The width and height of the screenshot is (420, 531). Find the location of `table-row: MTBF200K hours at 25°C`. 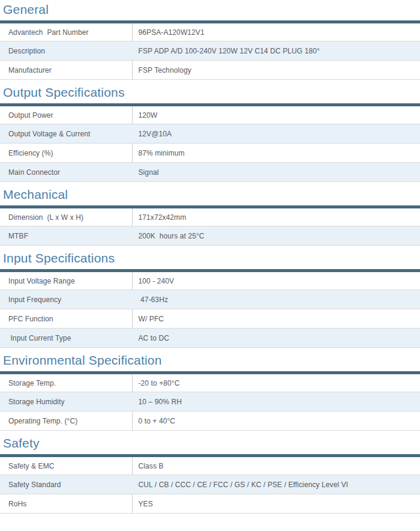

table-row: MTBF200K hours at 25°C is located at coordinates (210, 236).